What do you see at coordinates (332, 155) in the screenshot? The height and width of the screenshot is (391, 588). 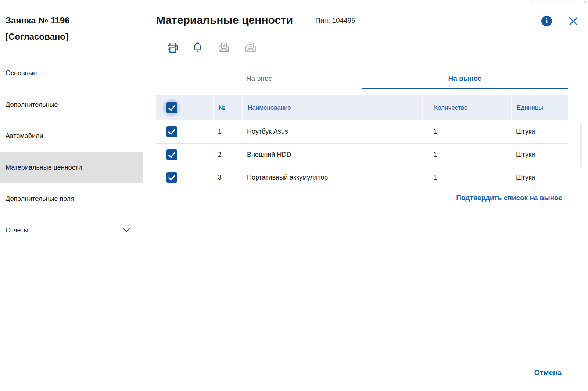 I see `cell-name: Внешний HDD` at bounding box center [332, 155].